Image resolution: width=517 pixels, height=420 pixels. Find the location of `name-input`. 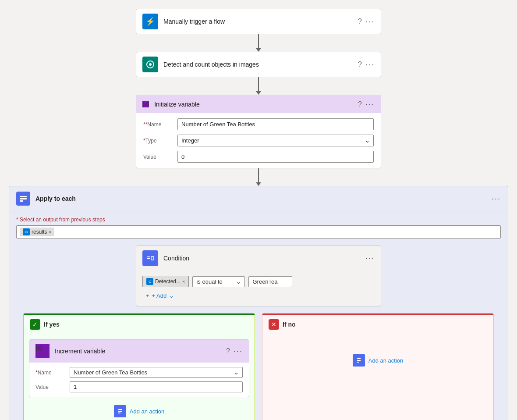

name-input is located at coordinates (276, 125).